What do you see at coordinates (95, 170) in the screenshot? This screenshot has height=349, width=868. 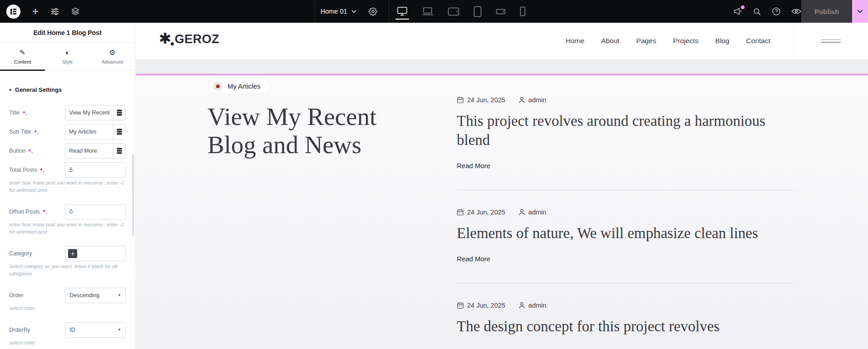 I see `total-posts-input` at bounding box center [95, 170].